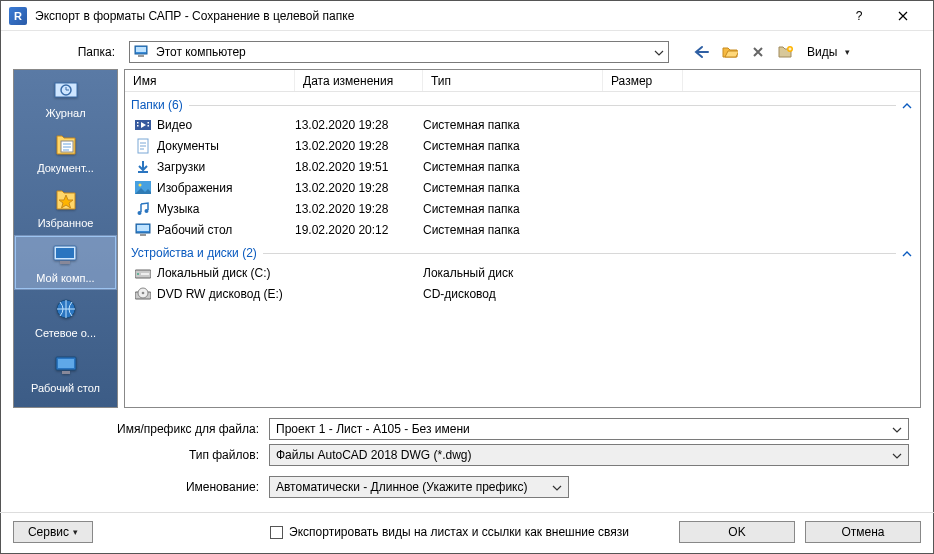 The height and width of the screenshot is (554, 934). What do you see at coordinates (419, 487) in the screenshot?
I see `naming-combo: Автоматически - Длинное (Укажите префикс…` at bounding box center [419, 487].